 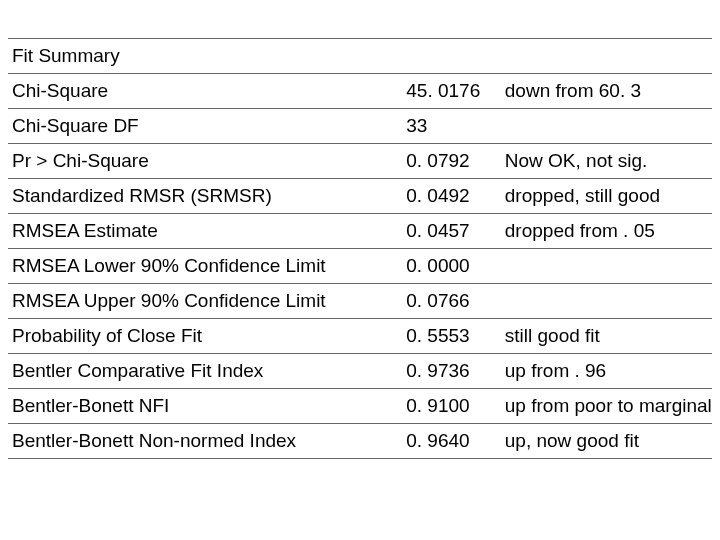 What do you see at coordinates (606, 196) in the screenshot?
I see `comment-cell: dropped, still good` at bounding box center [606, 196].